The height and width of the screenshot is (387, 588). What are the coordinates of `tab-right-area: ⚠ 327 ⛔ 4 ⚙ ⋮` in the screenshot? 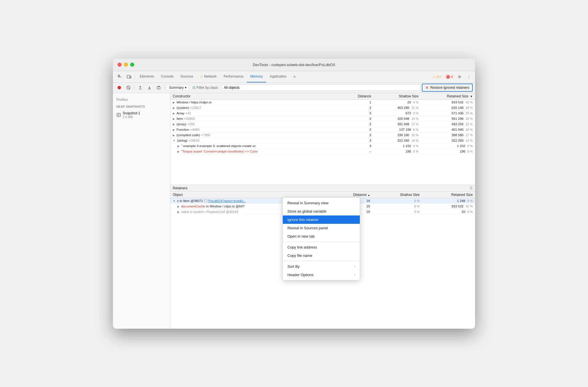 It's located at (452, 77).